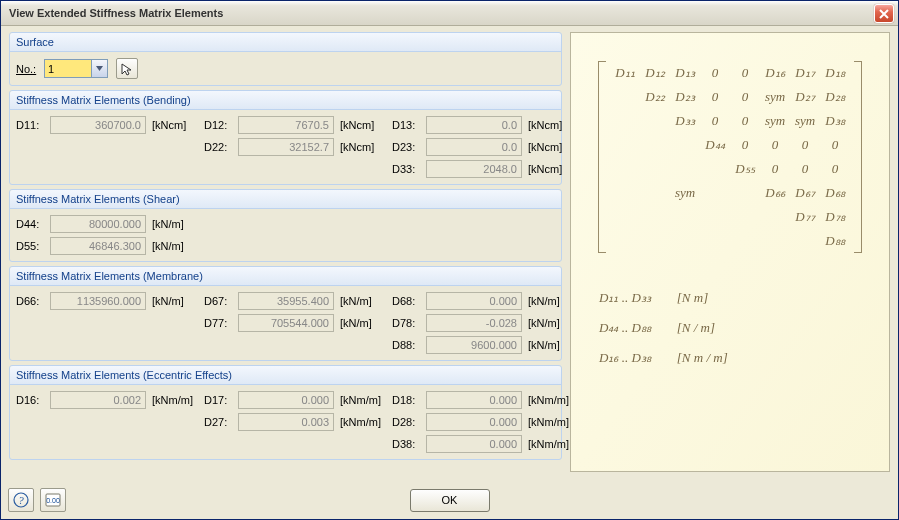  What do you see at coordinates (696, 328) in the screenshot?
I see `legend-r2-unit: [N / m]` at bounding box center [696, 328].